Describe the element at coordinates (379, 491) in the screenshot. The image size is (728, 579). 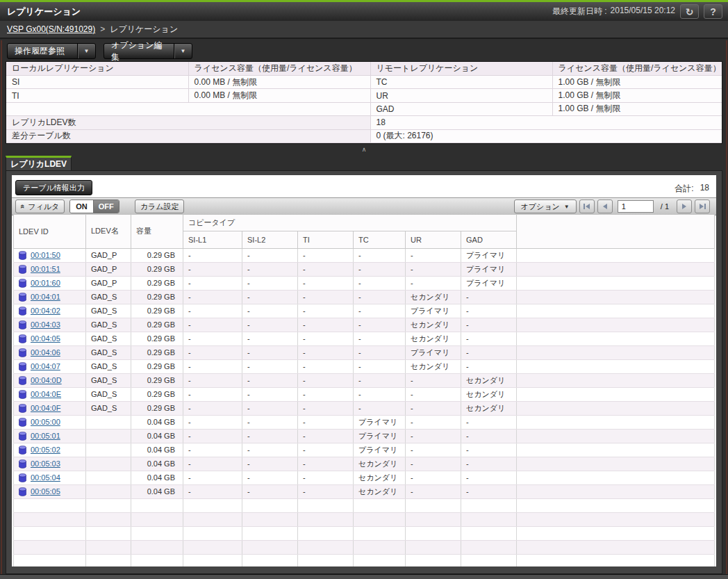
I see `tc-cell: セカンダリ` at that location.